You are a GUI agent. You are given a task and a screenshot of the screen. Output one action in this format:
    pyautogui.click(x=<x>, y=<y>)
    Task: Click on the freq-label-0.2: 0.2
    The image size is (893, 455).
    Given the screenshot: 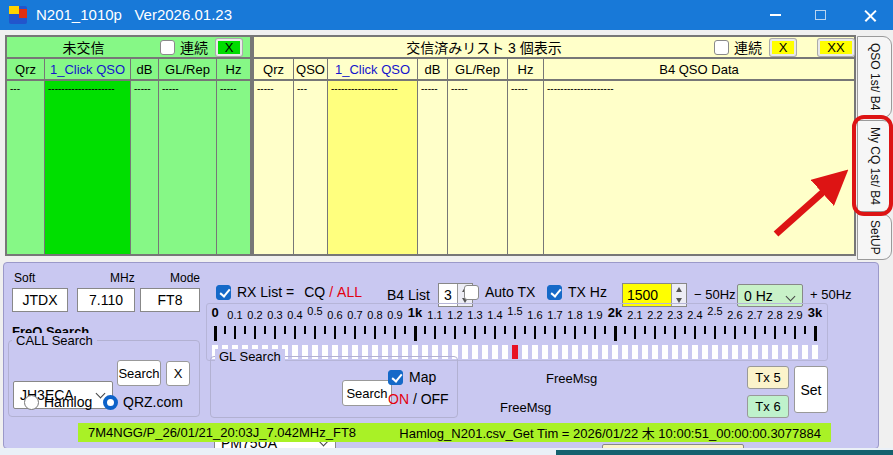 What is the action you would take?
    pyautogui.click(x=254, y=315)
    